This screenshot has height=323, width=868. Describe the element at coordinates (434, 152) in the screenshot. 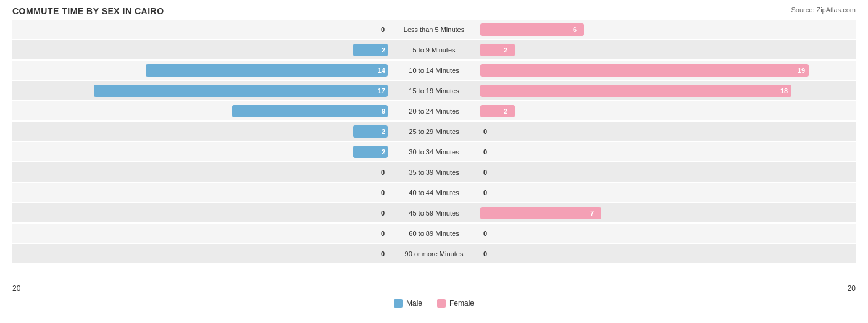

I see `chart-row: 30 to 34 Minutes20` at that location.